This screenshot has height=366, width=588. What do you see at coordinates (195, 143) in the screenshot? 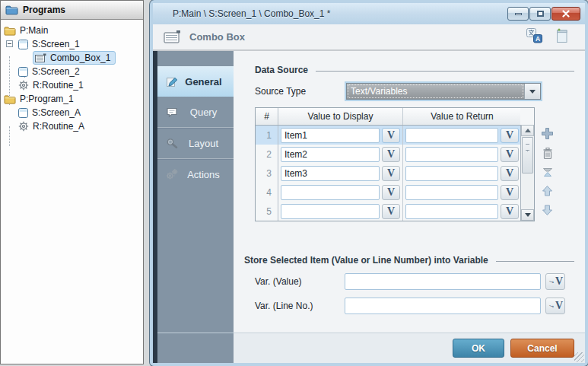
I see `tab-layout: Layout` at bounding box center [195, 143].